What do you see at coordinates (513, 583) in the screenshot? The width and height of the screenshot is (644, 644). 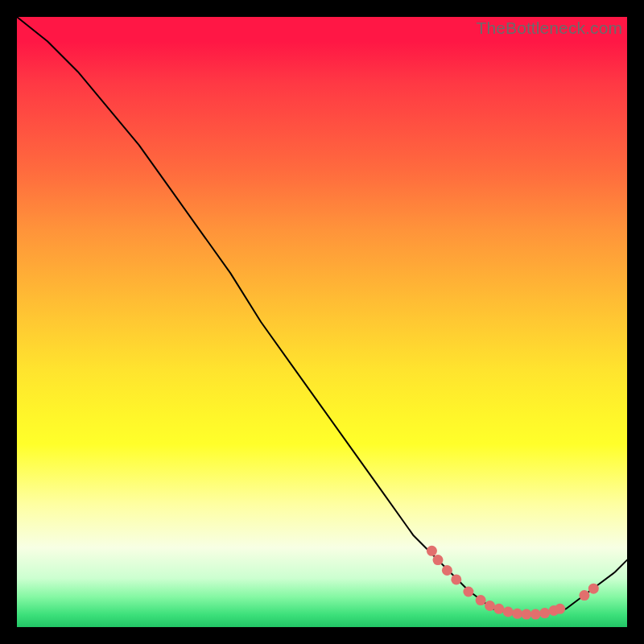 I see `highlight-dots` at bounding box center [513, 583].